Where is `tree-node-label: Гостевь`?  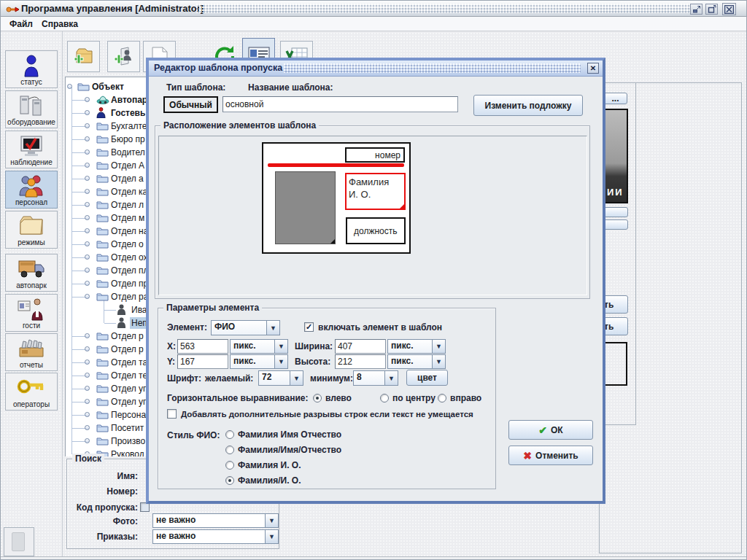
tree-node-label: Гостевь is located at coordinates (128, 113).